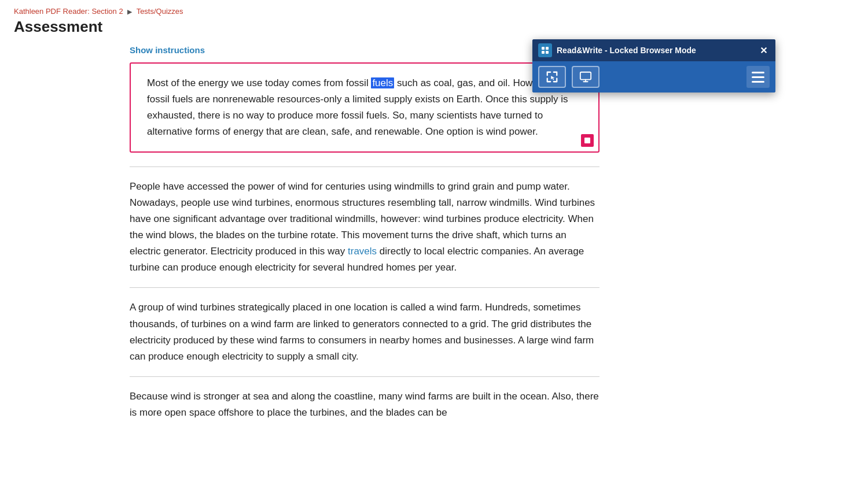 The width and height of the screenshot is (868, 496). What do you see at coordinates (617, 50) in the screenshot?
I see `rw-title-row: Read&Write - Locked Browser Mode` at bounding box center [617, 50].